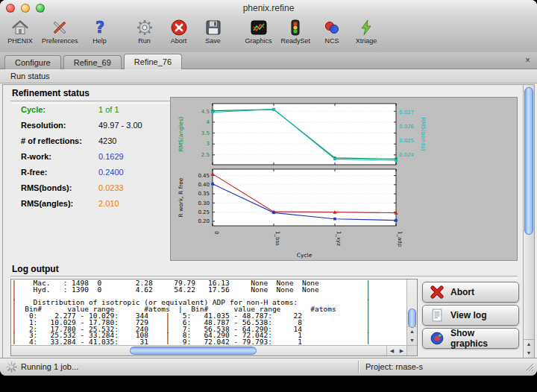 The image size is (537, 392). Describe the element at coordinates (49, 367) in the screenshot. I see `status-text: Running 1 job...` at that location.